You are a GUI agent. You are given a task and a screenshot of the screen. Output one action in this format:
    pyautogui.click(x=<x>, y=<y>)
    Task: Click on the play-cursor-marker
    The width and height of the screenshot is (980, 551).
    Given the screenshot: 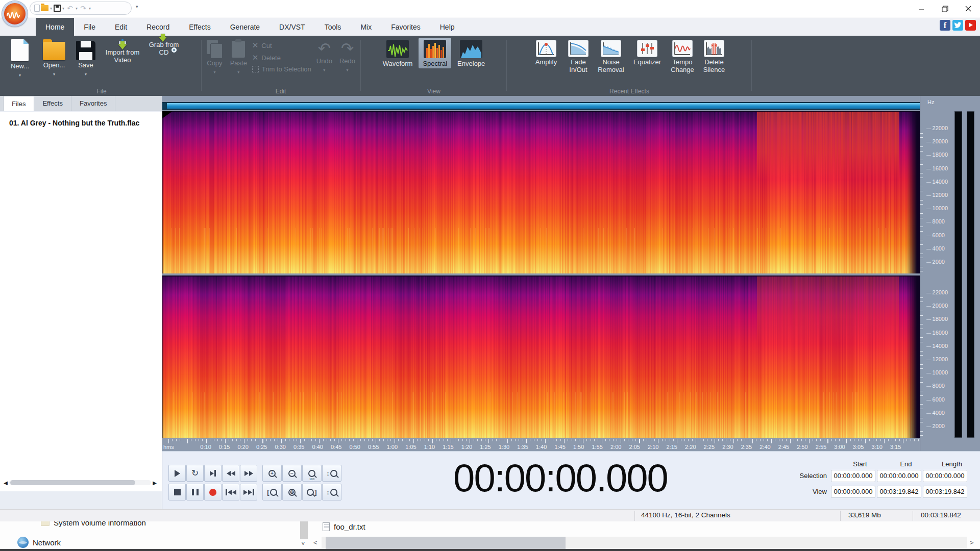 What is the action you would take?
    pyautogui.click(x=167, y=115)
    